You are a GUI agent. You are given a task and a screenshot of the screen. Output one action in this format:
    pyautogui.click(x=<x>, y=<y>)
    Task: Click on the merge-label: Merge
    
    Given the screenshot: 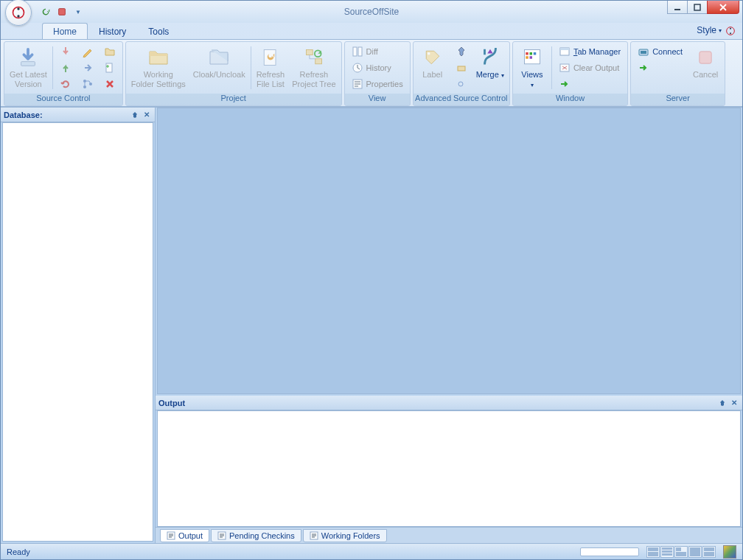 What is the action you would take?
    pyautogui.click(x=488, y=74)
    